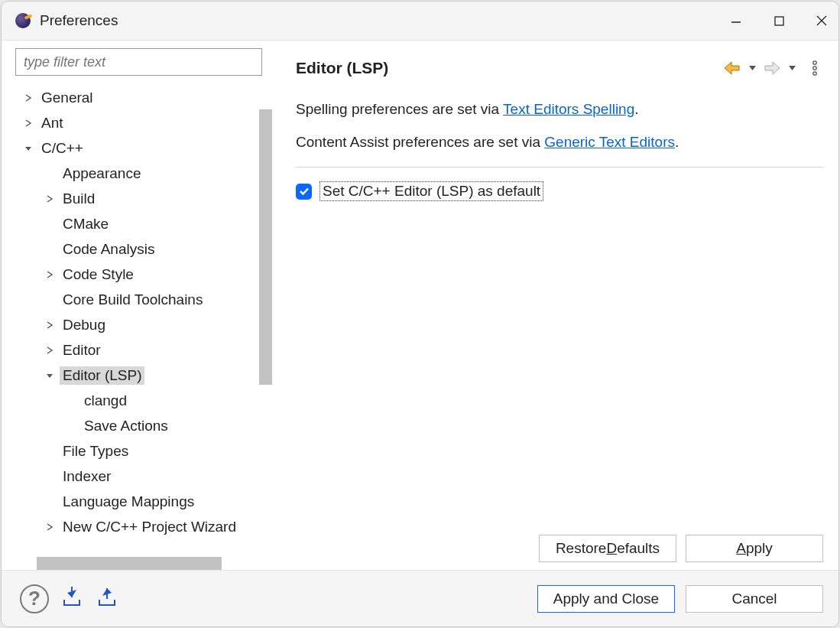 Image resolution: width=840 pixels, height=628 pixels. Describe the element at coordinates (126, 426) in the screenshot. I see `tree-item-label: Save Actions` at that location.